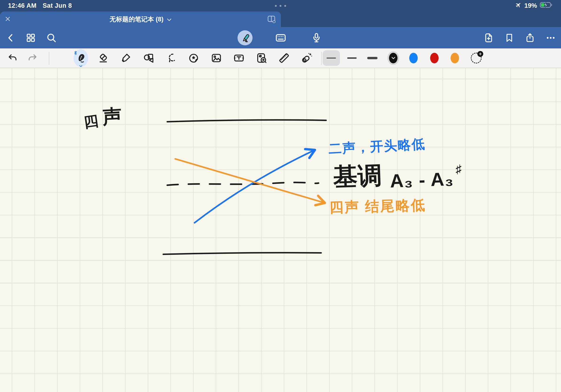 This screenshot has width=561, height=392. Describe the element at coordinates (272, 20) in the screenshot. I see `page-tabs-icon` at that location.